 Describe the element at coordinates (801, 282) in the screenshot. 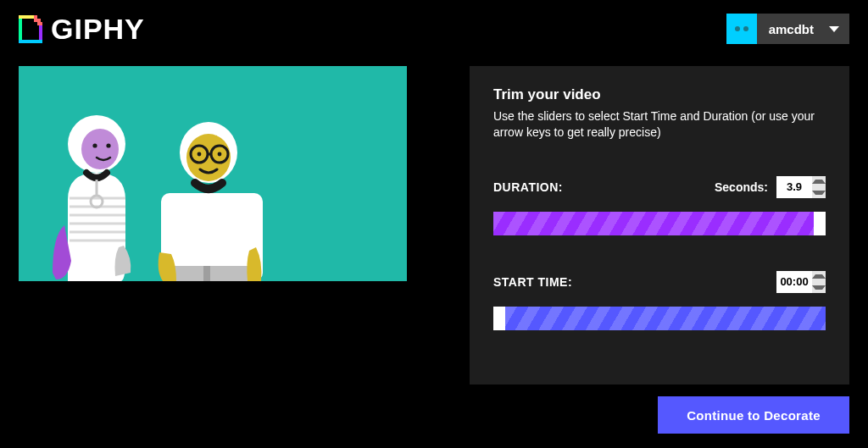

I see `start-time-spinner` at that location.